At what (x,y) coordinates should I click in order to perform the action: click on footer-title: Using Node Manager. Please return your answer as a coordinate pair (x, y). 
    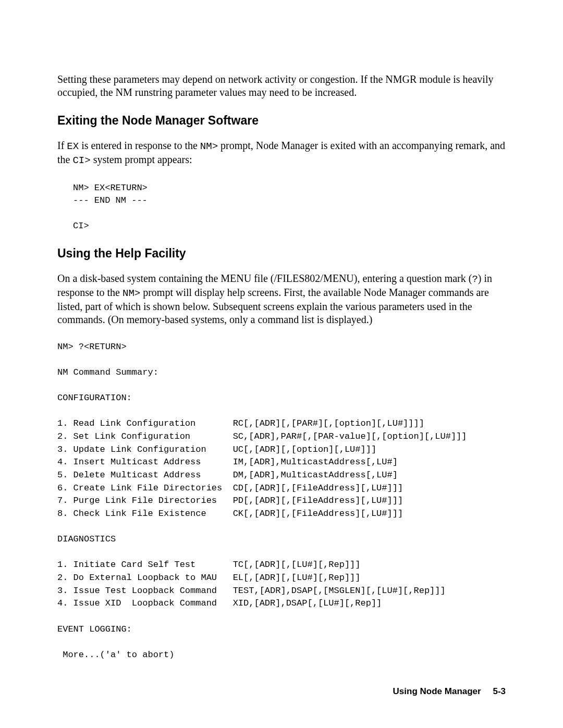
    Looking at the image, I should click on (437, 691).